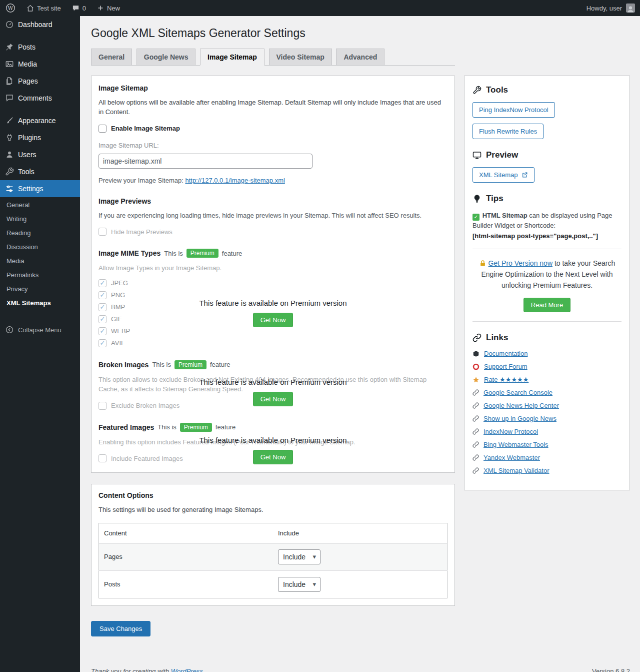  Describe the element at coordinates (547, 131) in the screenshot. I see `flush-rewrite-row: Flush Rewrite Rules` at that location.